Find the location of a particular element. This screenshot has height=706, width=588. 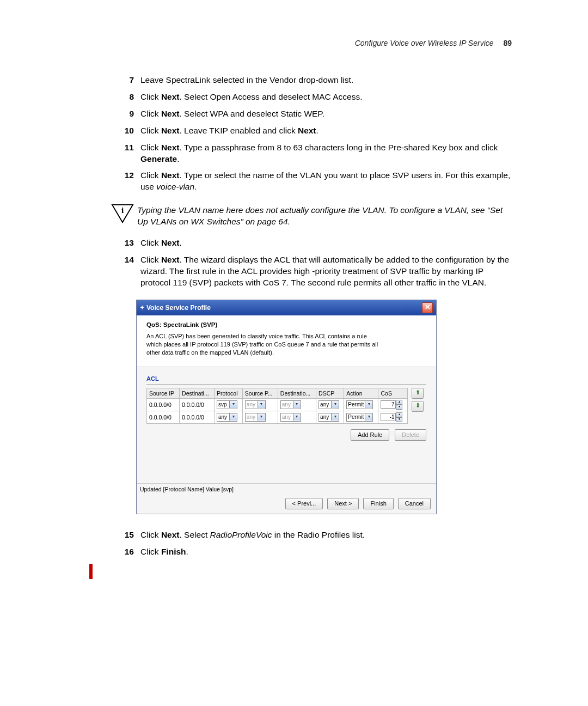

previous-button: < Previ... is located at coordinates (304, 503).